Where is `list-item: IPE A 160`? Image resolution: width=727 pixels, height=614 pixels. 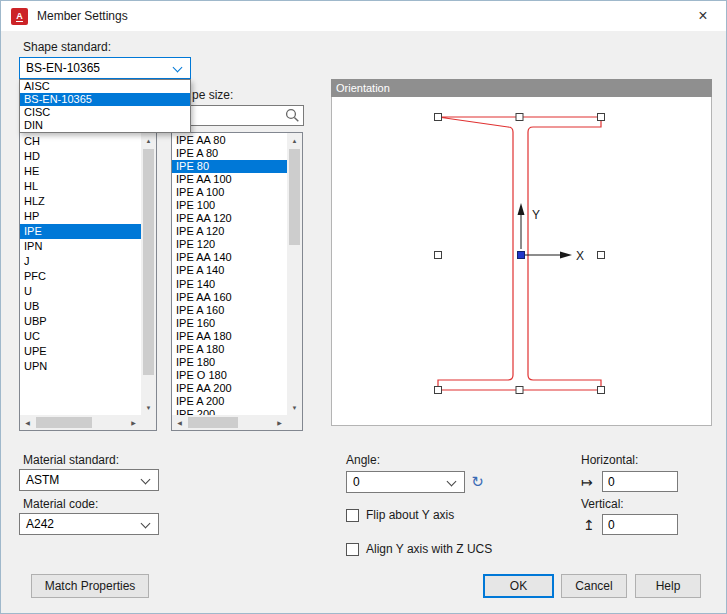 list-item: IPE A 160 is located at coordinates (230, 310).